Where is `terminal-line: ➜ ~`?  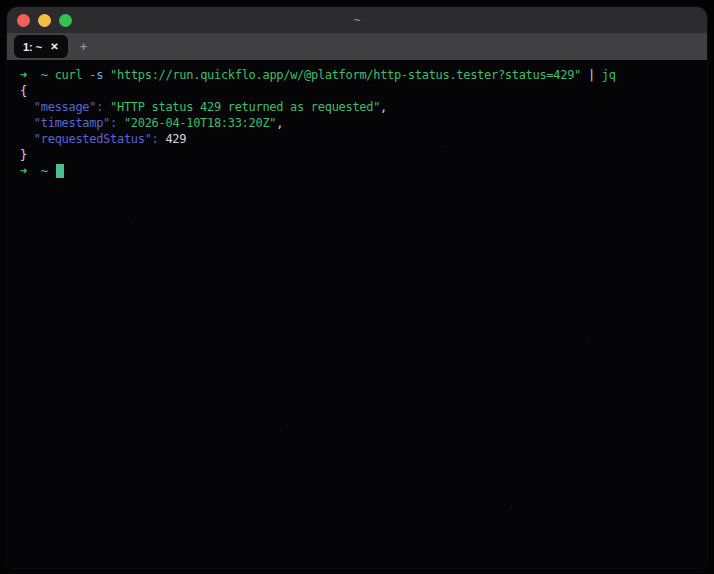
terminal-line: ➜ ~ is located at coordinates (358, 171).